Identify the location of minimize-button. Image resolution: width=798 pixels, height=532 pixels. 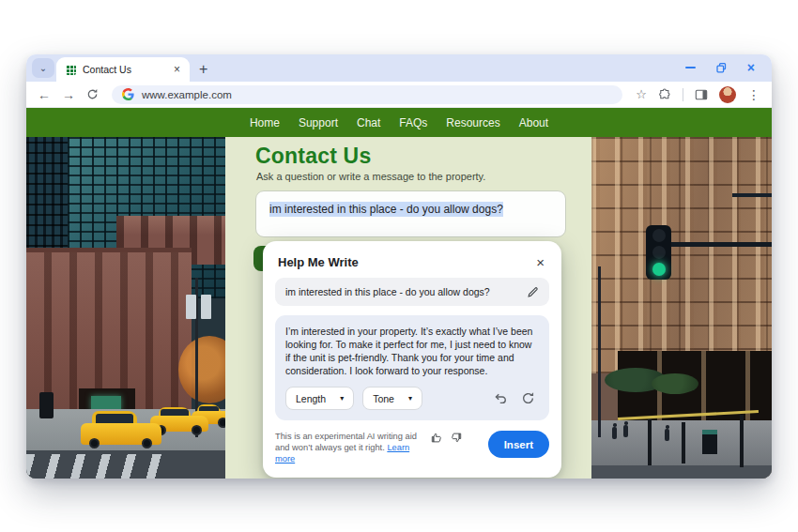
(691, 68).